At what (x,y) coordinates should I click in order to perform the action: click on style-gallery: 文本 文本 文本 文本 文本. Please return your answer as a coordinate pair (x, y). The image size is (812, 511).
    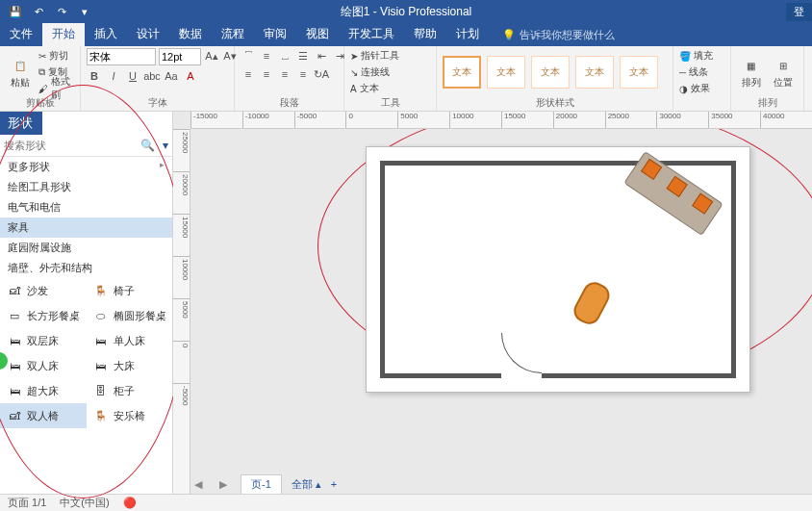
    Looking at the image, I should click on (550, 72).